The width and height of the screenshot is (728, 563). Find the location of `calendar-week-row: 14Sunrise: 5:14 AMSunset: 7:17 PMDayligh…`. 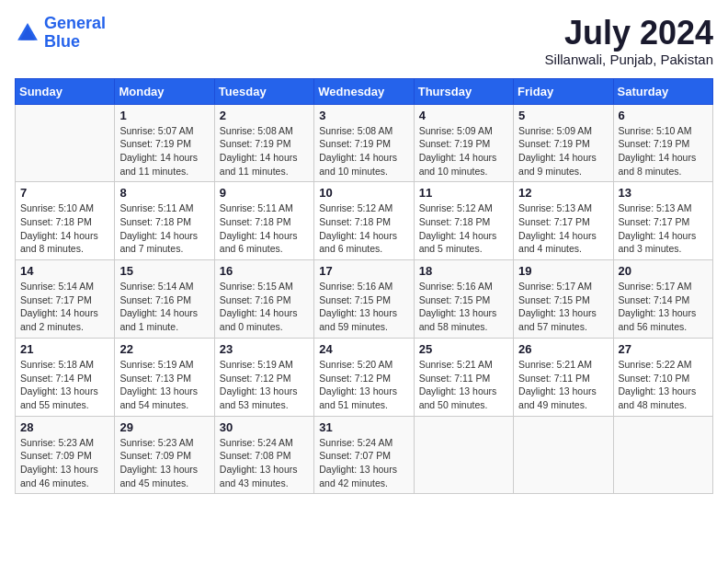

calendar-week-row: 14Sunrise: 5:14 AMSunset: 7:17 PMDayligh… is located at coordinates (364, 300).